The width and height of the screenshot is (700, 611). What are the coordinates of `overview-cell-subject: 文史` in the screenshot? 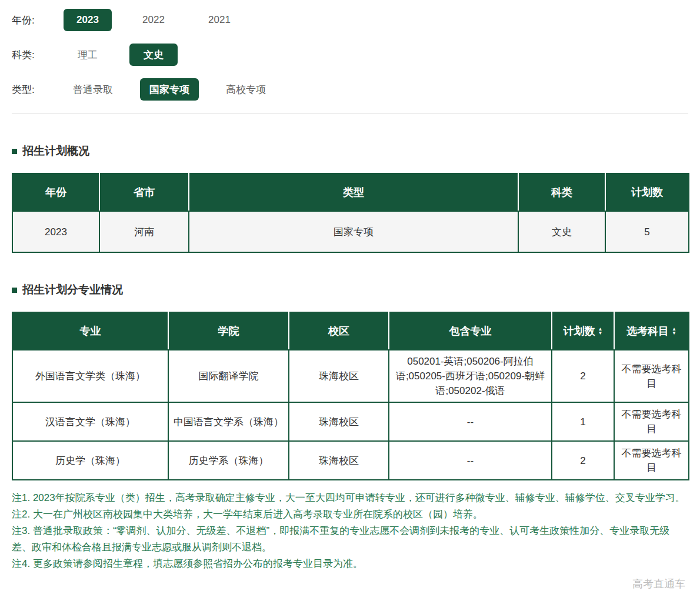 It's located at (562, 232).